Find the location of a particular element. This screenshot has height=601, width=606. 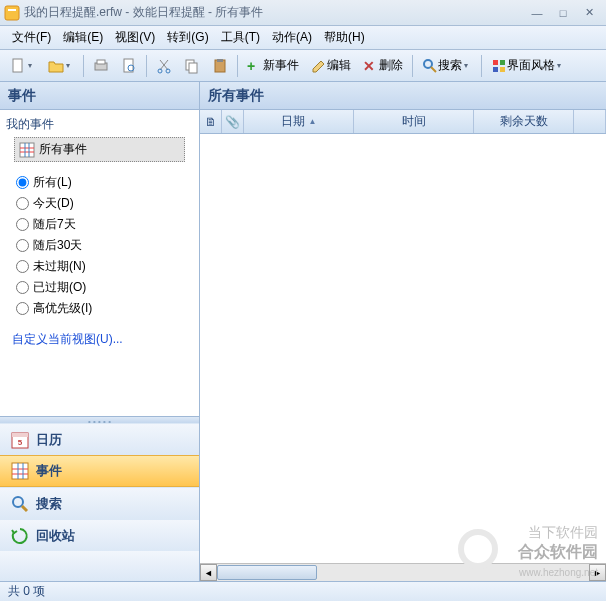

radio-next7-input is located at coordinates (22, 224).